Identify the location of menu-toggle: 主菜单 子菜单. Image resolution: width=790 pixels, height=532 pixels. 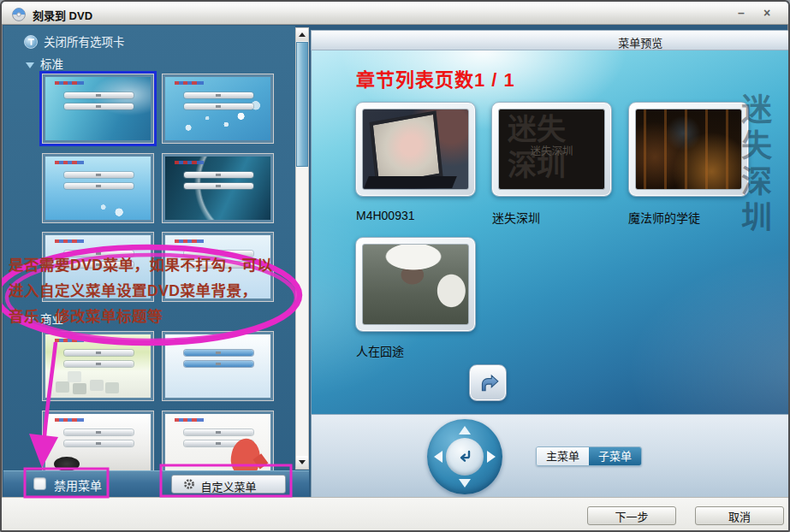
(589, 457).